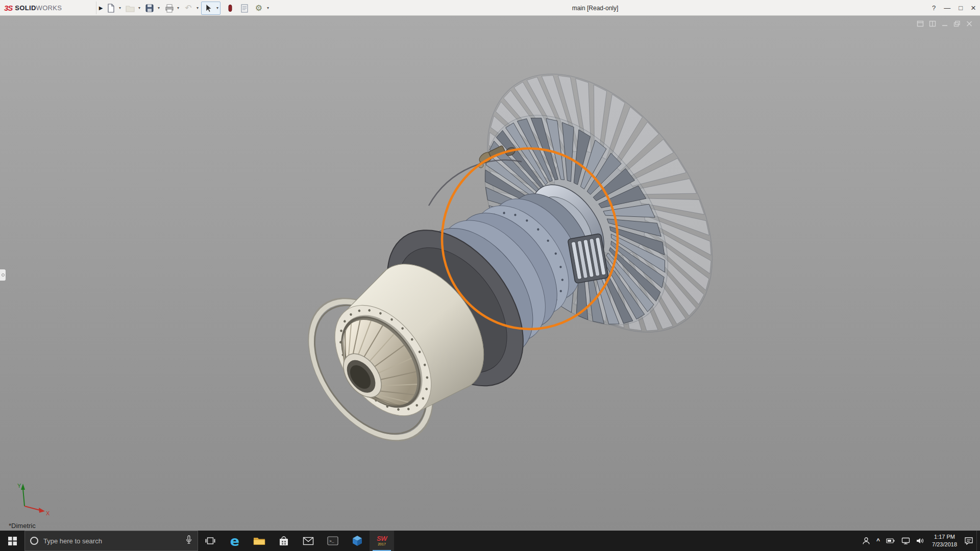 The height and width of the screenshot is (551, 980). I want to click on brand-solid: SOLID, so click(26, 8).